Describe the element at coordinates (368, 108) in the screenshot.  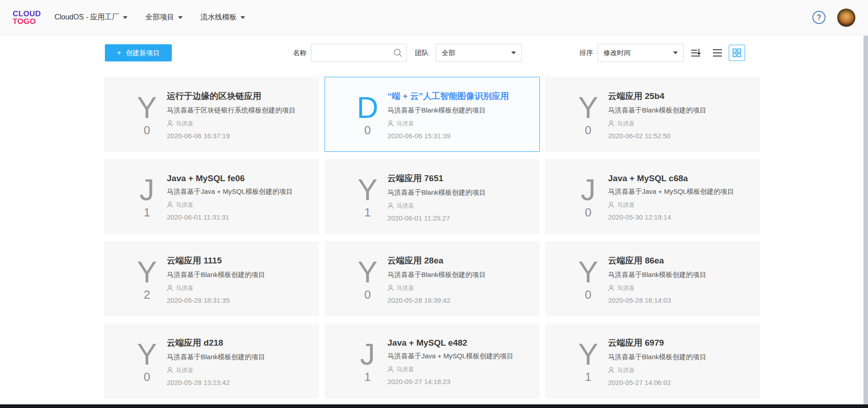
I see `project-letter: D` at that location.